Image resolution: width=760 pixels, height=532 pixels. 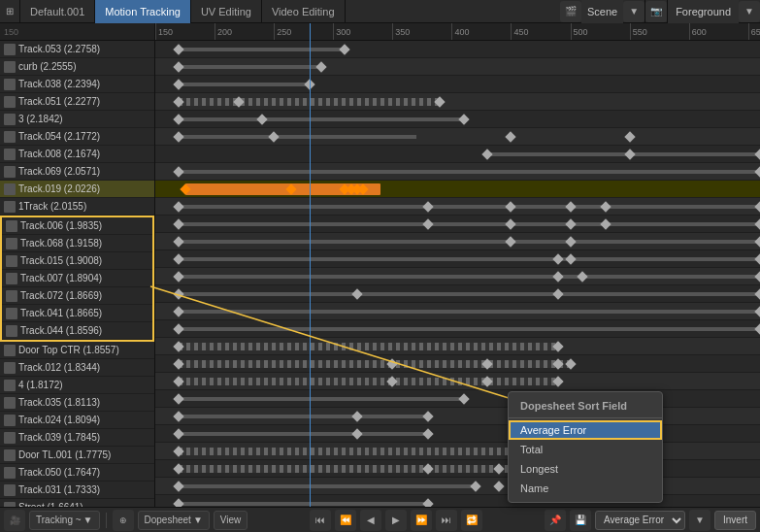 I want to click on track-row: Track.024 (1.8094), so click(x=78, y=420).